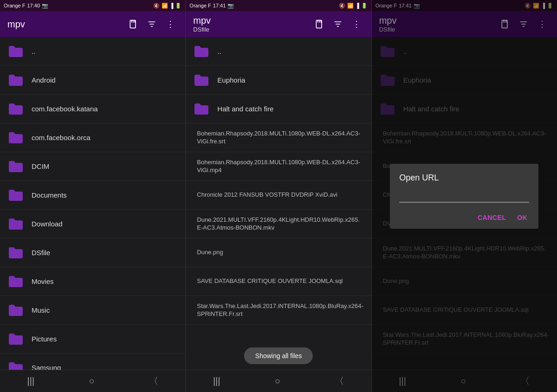 This screenshot has height=392, width=557. I want to click on file-name: Bohemian.Rhapsody.2018.MULTi.1080p.WEB-D…, so click(280, 167).